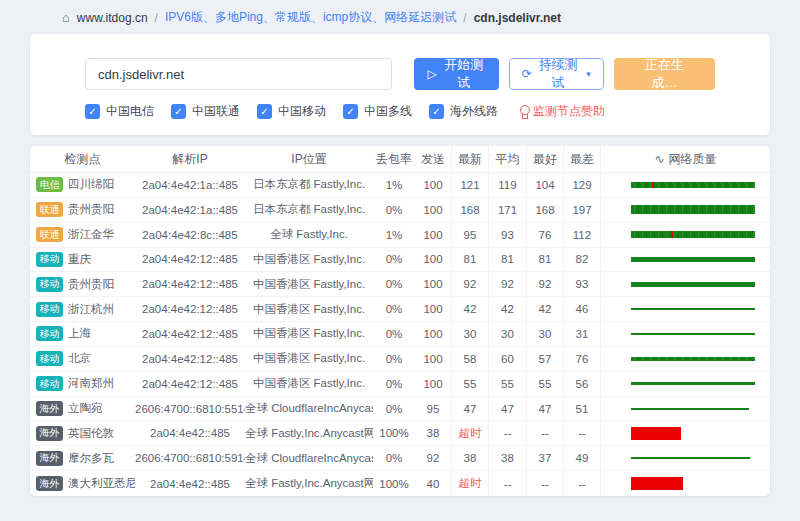  I want to click on test-input-row: ▷ 开始测试 ⟳ 持续测试 ▾ 正在生成…, so click(400, 74).